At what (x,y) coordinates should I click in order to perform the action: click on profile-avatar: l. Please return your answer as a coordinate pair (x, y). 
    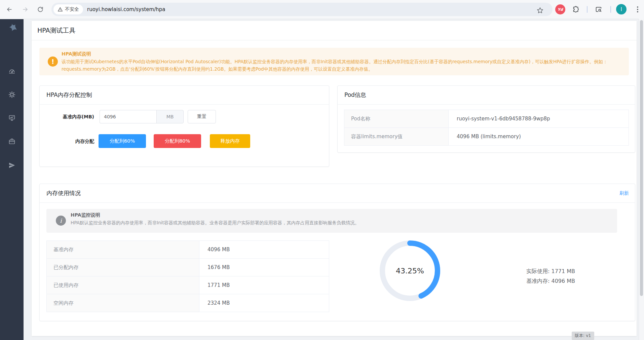
    Looking at the image, I should click on (621, 9).